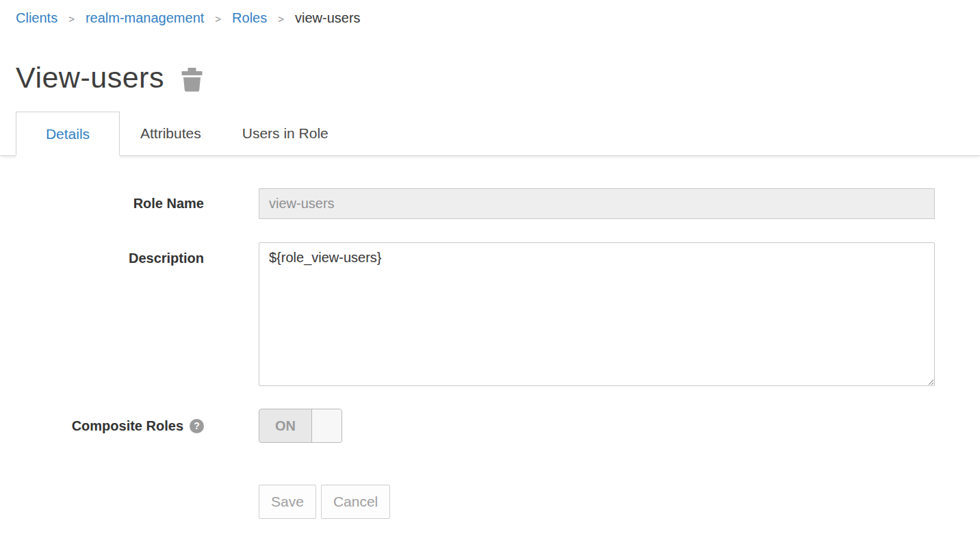 Image resolution: width=980 pixels, height=549 pixels. I want to click on tab-attributes: Attributes, so click(171, 133).